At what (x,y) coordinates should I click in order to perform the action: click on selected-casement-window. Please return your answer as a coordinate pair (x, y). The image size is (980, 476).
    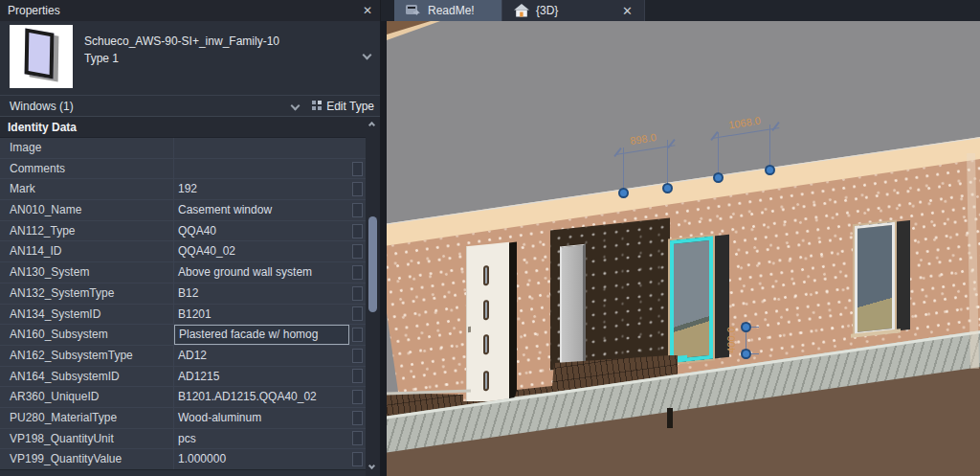
    Looking at the image, I should click on (700, 299).